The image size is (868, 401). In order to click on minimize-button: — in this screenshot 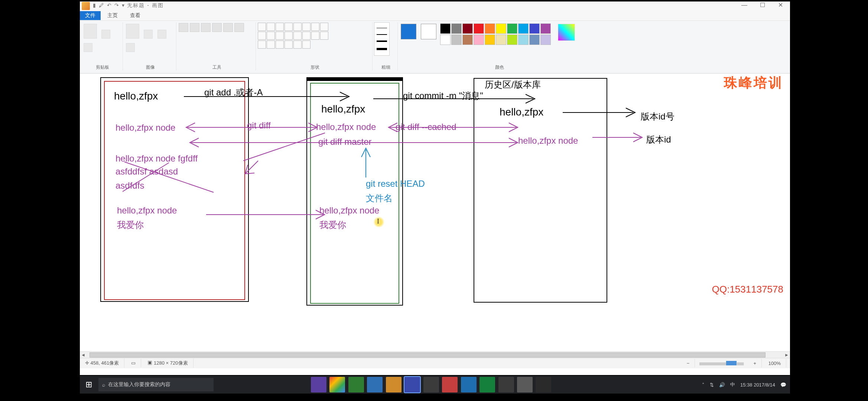, I will do `click(744, 6)`.